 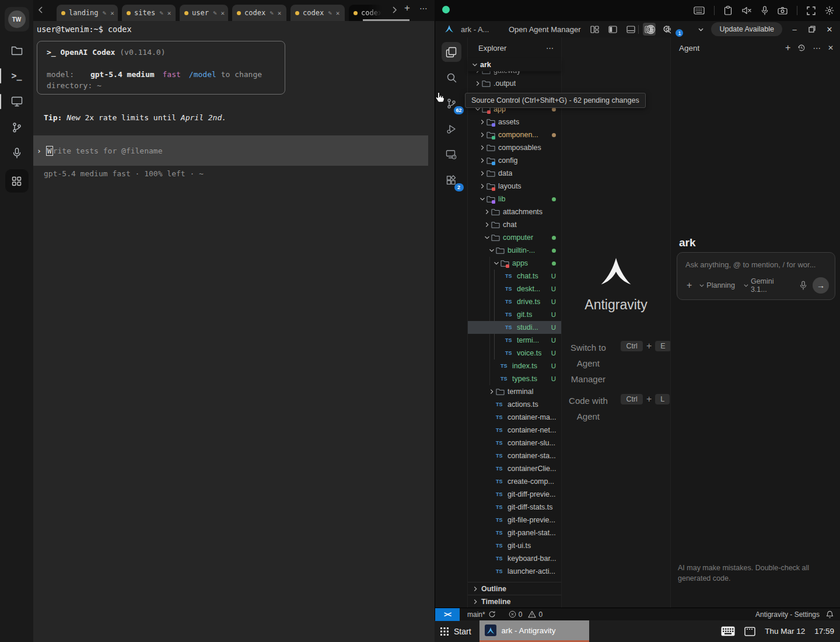 I want to click on tree-file-container-sta: TScontainer-sta..., so click(x=514, y=456).